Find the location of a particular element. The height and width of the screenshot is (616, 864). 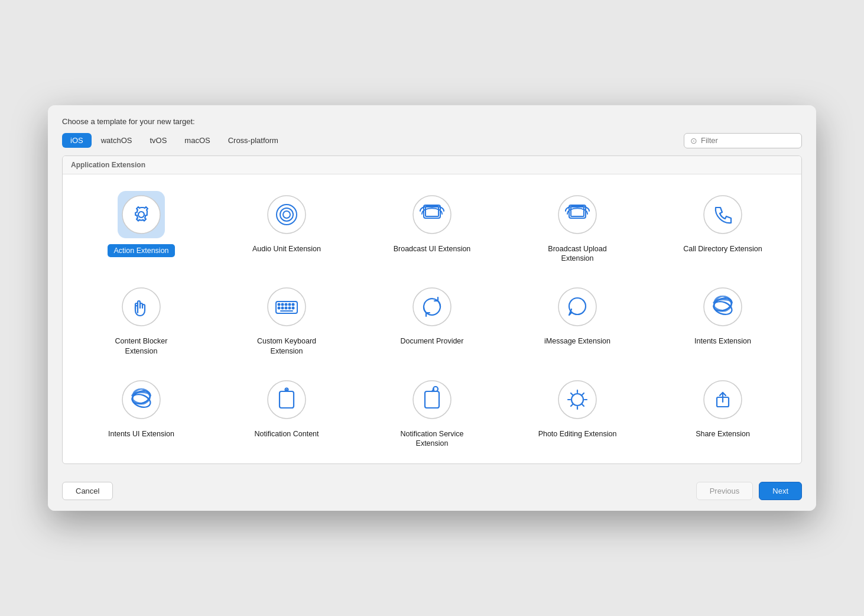

item-label-notification-service-extension: Notification Service Extension is located at coordinates (432, 439).